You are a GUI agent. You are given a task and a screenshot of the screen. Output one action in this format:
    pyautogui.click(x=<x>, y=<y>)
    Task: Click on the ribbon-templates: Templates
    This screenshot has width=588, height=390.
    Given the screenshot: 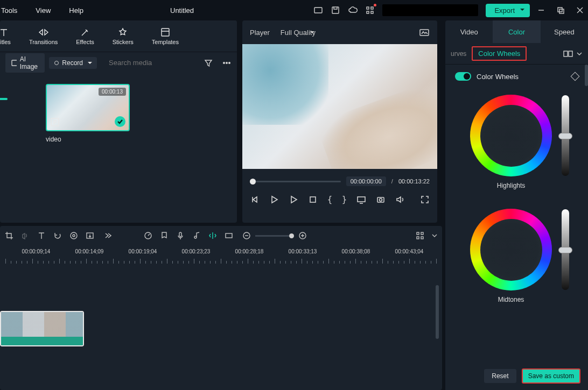 What is the action you would take?
    pyautogui.click(x=165, y=36)
    